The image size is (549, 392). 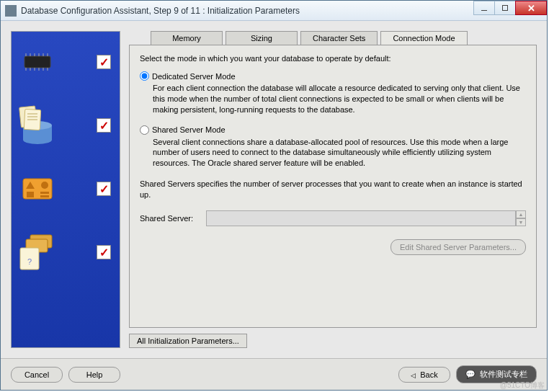 What do you see at coordinates (37, 189) in the screenshot?
I see `shapes-icon` at bounding box center [37, 189].